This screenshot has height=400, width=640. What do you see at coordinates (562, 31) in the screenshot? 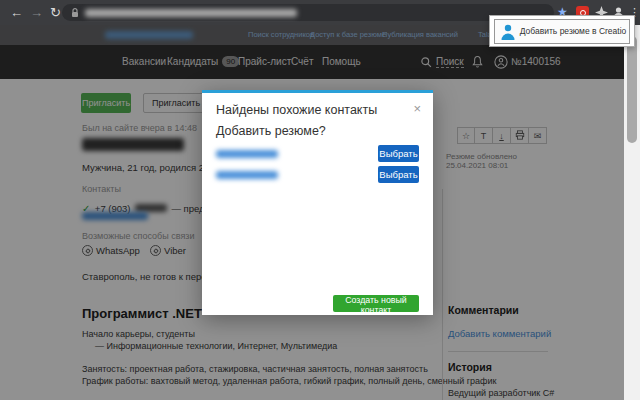
I see `creatio-extension-popup: Добавить резюме в Creatio` at bounding box center [562, 31].